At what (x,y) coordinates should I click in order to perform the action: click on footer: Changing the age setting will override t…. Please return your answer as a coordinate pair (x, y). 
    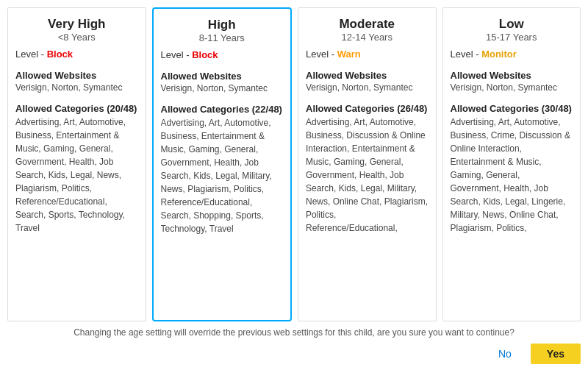
    Looking at the image, I should click on (294, 346).